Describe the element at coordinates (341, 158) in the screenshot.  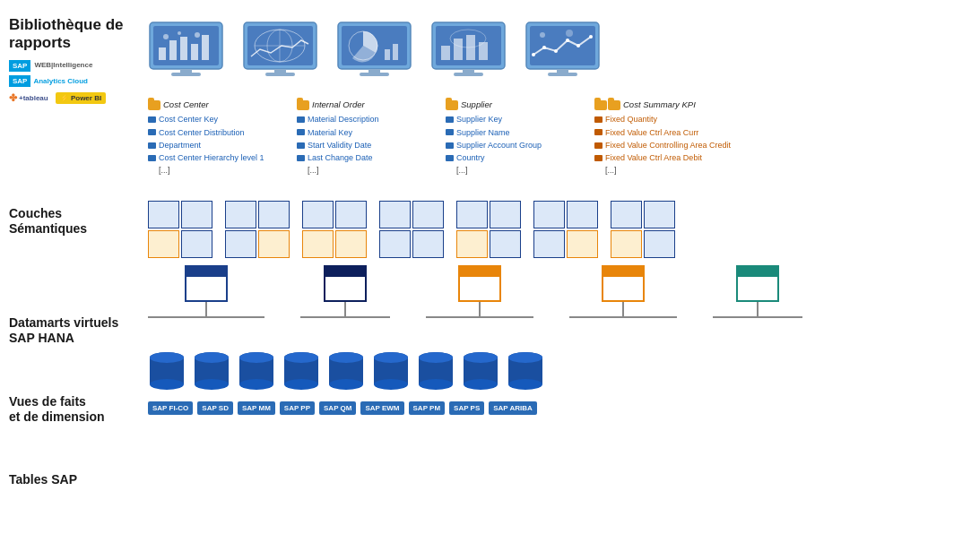
I see `fe-last-change: Last Change Date` at that location.